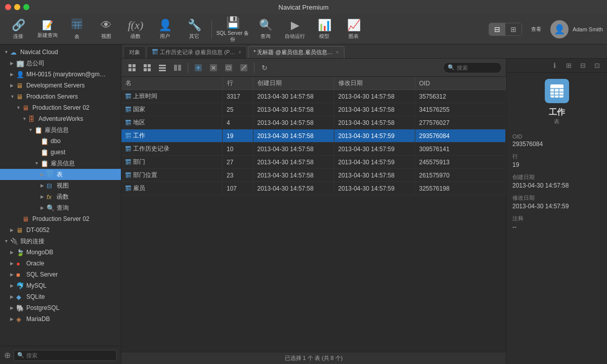 Image resolution: width=607 pixels, height=364 pixels. What do you see at coordinates (7, 355) in the screenshot?
I see `sidebar-add-icon: ⊕` at bounding box center [7, 355].